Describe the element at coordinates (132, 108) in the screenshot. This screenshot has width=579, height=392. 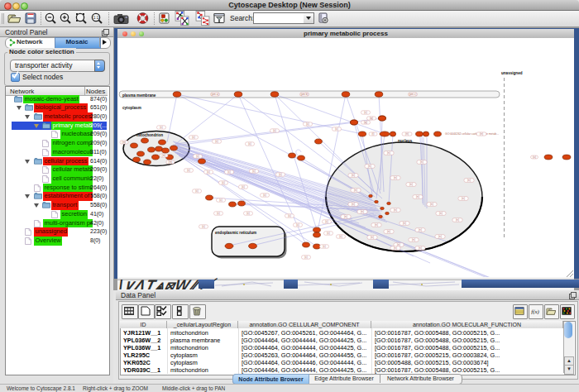
I see `svg-text: cytoplasm` at that location.